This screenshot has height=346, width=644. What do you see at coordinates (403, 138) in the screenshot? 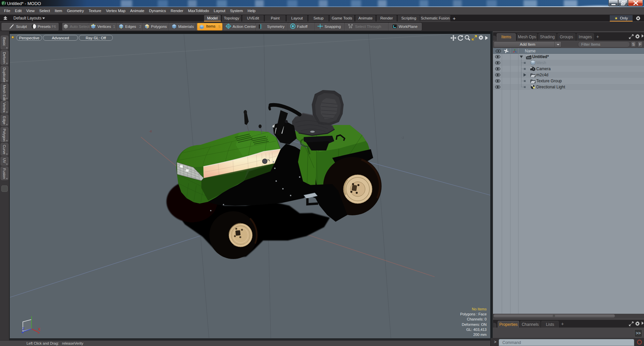
I see `svg-text: -z` at bounding box center [403, 138].